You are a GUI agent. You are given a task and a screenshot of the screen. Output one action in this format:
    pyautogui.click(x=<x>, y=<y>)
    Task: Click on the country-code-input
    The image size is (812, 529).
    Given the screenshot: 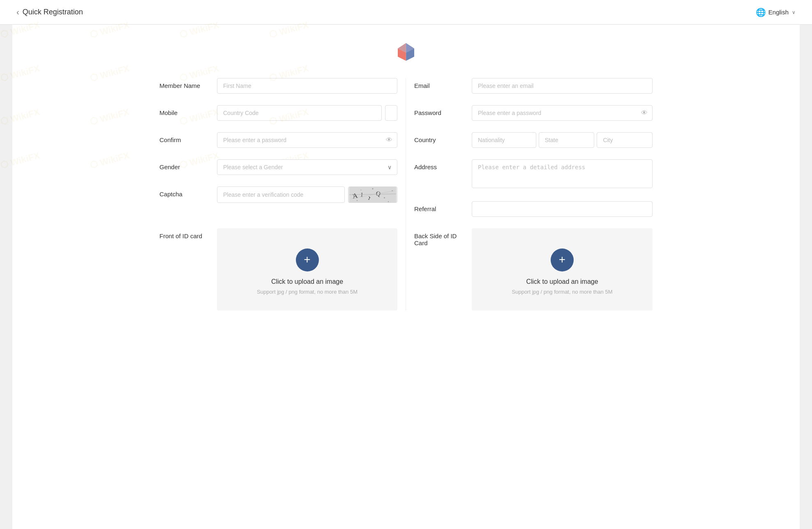 What is the action you would take?
    pyautogui.click(x=299, y=113)
    